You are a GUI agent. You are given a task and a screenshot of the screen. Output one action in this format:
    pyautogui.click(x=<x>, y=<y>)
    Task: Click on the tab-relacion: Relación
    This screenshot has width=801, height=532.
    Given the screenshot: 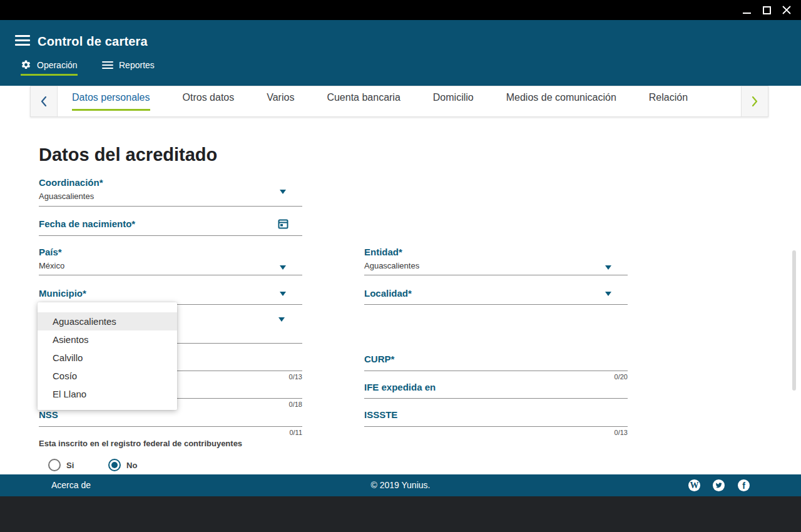 What is the action you would take?
    pyautogui.click(x=668, y=101)
    